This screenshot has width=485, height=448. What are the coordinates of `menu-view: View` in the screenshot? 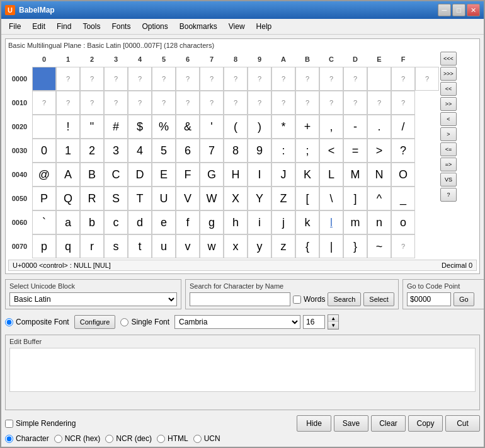 It's located at (237, 26).